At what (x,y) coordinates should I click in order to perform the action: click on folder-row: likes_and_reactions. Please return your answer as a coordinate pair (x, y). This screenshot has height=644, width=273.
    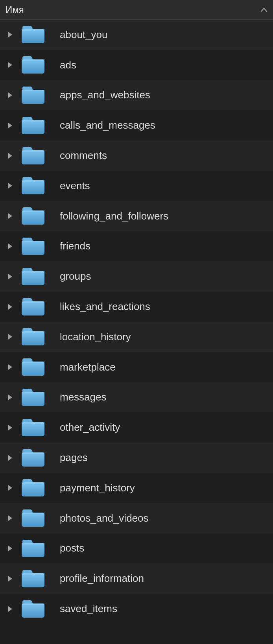
    Looking at the image, I should click on (136, 307).